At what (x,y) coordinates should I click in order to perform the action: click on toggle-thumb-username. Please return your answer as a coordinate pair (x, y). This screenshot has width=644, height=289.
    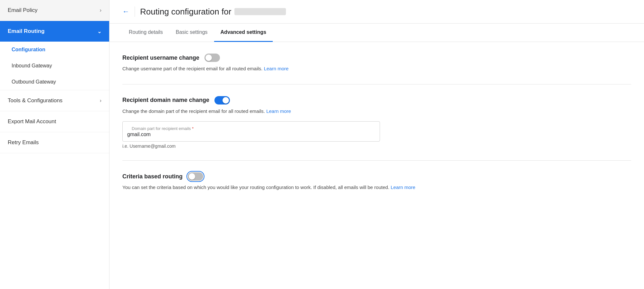
    Looking at the image, I should click on (209, 58).